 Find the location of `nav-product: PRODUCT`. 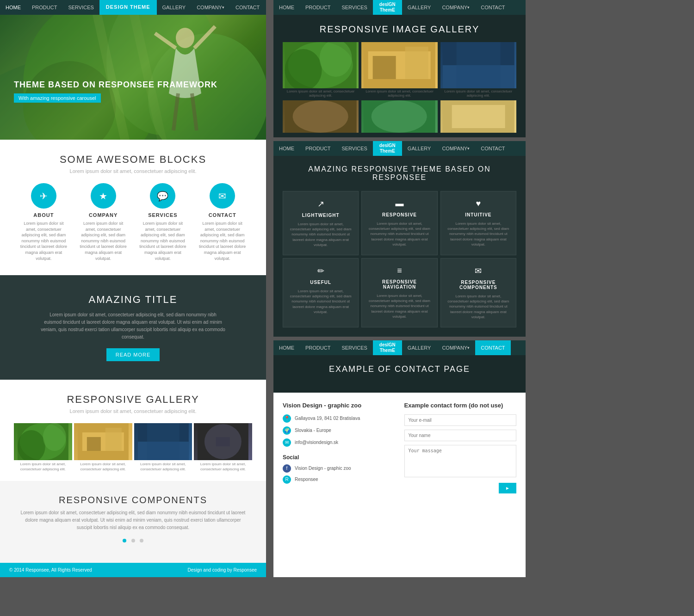

nav-product: PRODUCT is located at coordinates (44, 7).